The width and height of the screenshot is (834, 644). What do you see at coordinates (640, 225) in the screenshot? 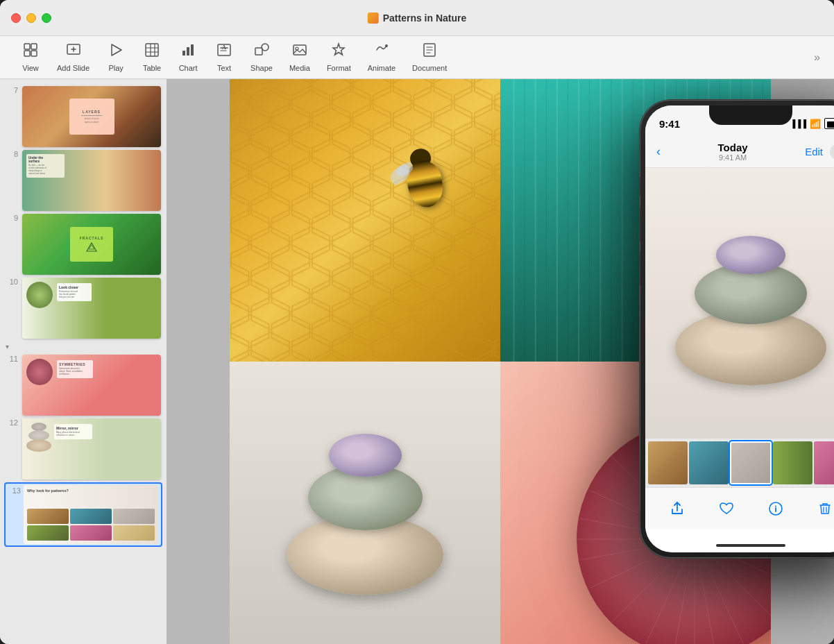
I see `volume-up-button` at bounding box center [640, 225].